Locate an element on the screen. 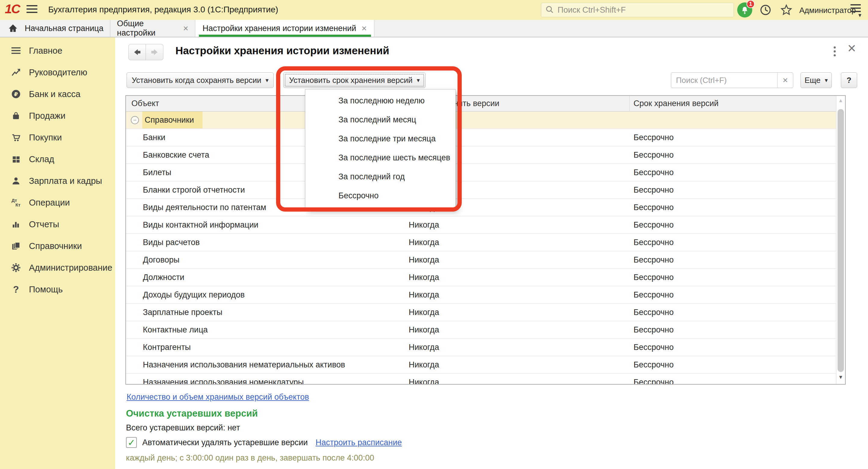 This screenshot has width=868, height=469. table-search-input: Поиск (Ctrl+F) × is located at coordinates (732, 80).